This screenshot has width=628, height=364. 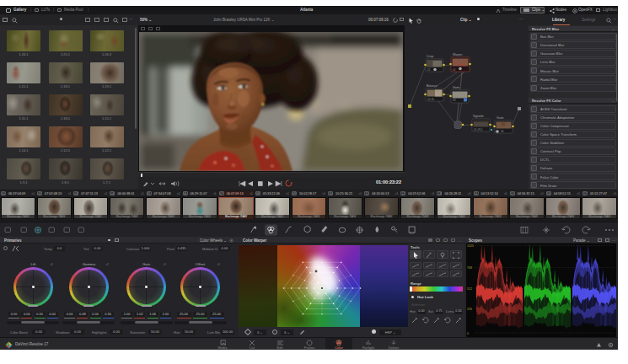 I want to click on svg-text: Crisp, so click(x=430, y=56).